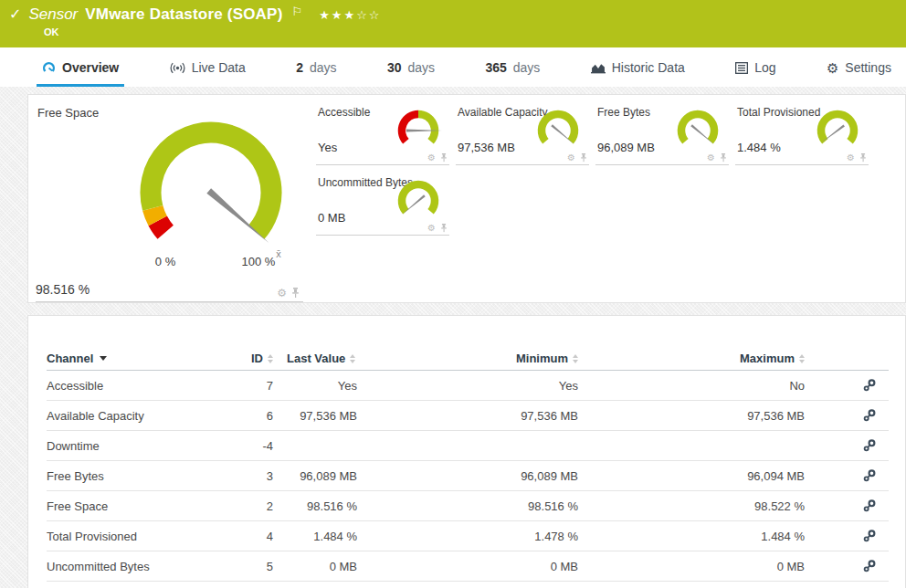  What do you see at coordinates (144, 566) in the screenshot?
I see `cell-channel: Uncommitted Bytes` at bounding box center [144, 566].